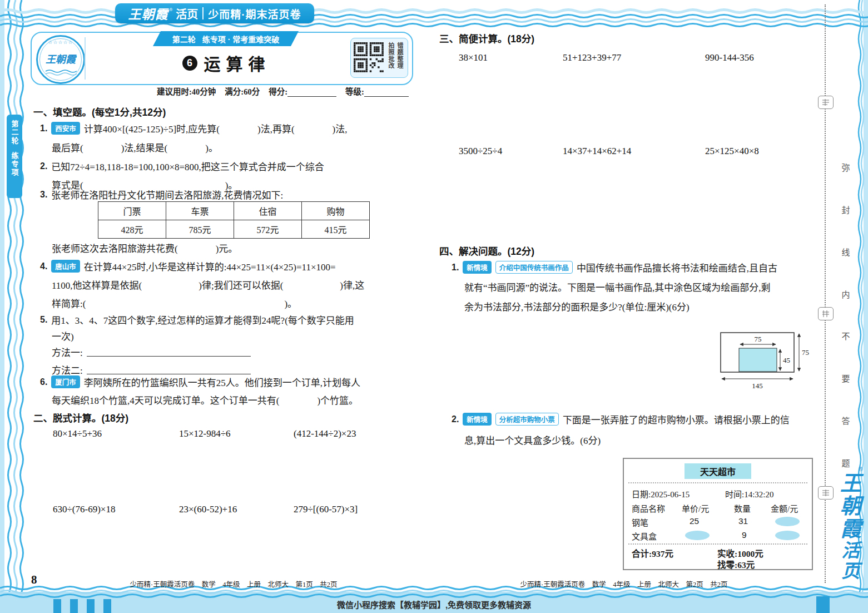 The width and height of the screenshot is (868, 613). Describe the element at coordinates (205, 434) in the screenshot. I see `expression: 15×12-984÷6` at that location.